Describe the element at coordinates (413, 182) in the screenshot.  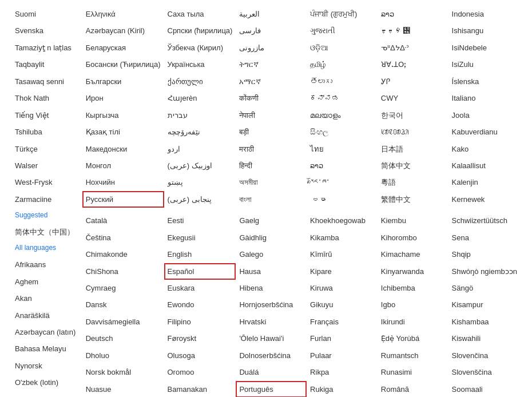
I see `language-item: 粵語` at that location.